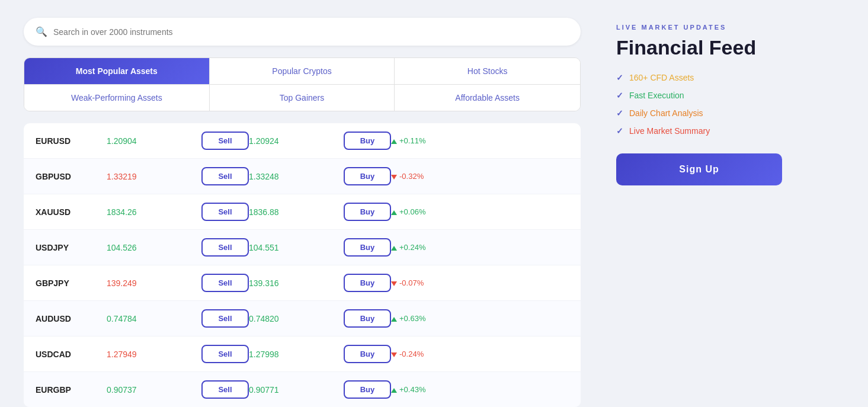  What do you see at coordinates (487, 98) in the screenshot?
I see `tab-affordable: Affordable Assets` at bounding box center [487, 98].